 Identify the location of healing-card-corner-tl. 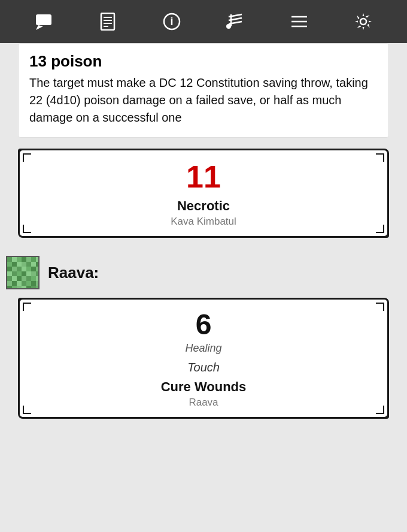
(27, 307).